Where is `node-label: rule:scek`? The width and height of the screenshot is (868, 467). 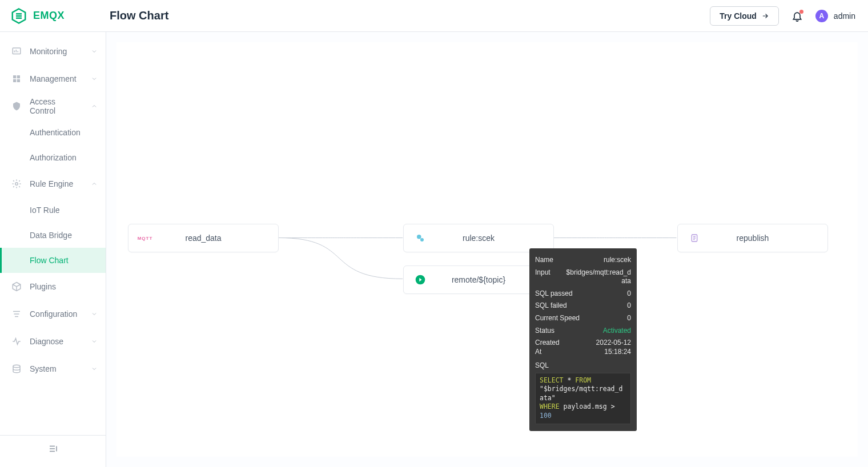
node-label: rule:scek is located at coordinates (479, 238).